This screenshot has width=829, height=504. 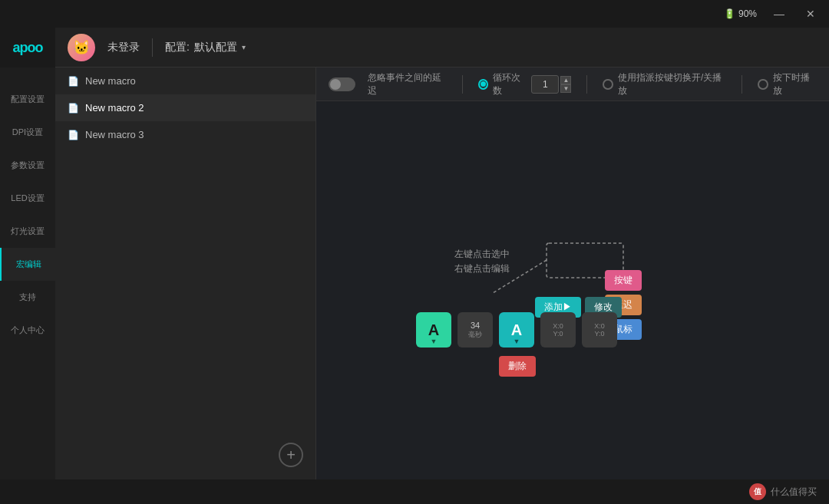 I want to click on chevron-down-icon: ▾, so click(x=244, y=48).